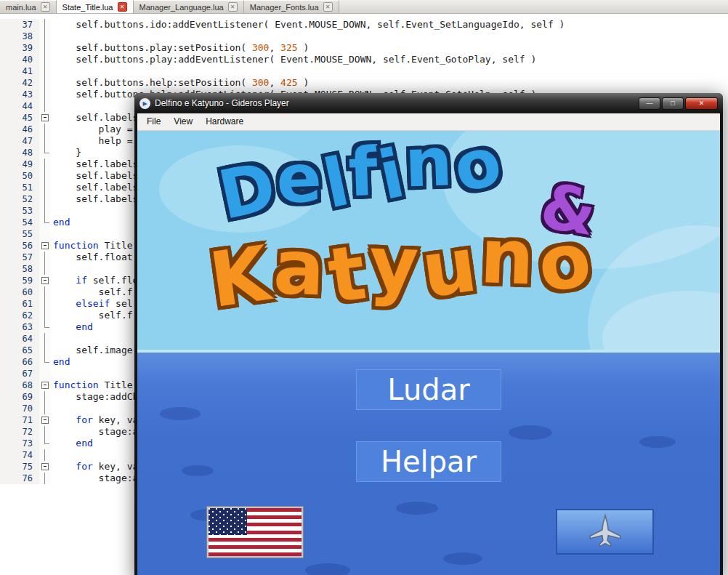  Describe the element at coordinates (88, 7) in the screenshot. I see `tab-label: State_Title.lua` at that location.